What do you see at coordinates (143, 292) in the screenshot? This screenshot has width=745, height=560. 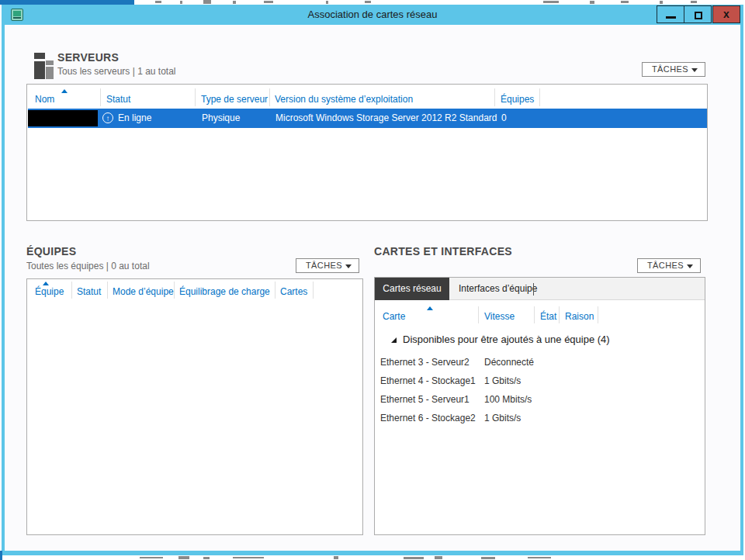 I see `teams-col-mode: Mode d’équipe` at bounding box center [143, 292].